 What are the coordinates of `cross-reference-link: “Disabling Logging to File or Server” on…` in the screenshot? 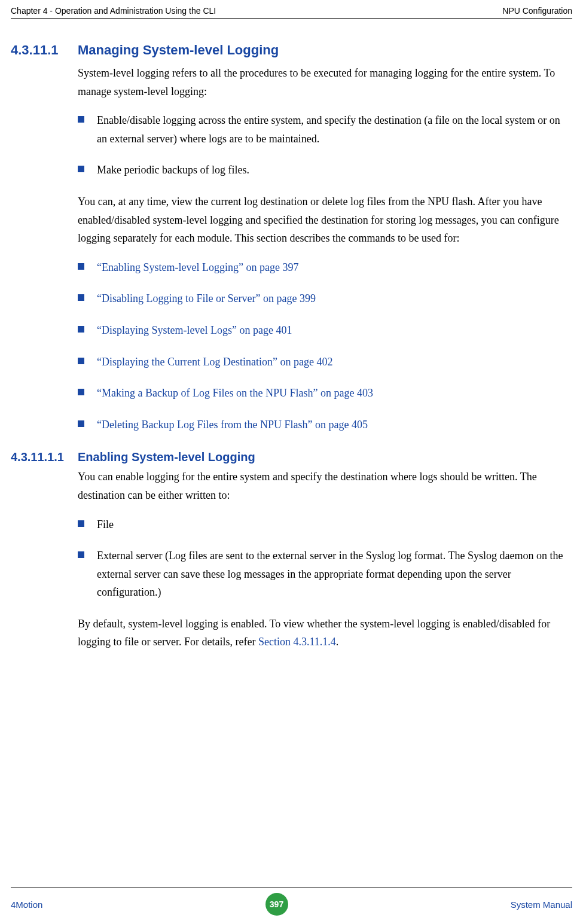 It's located at (206, 298).